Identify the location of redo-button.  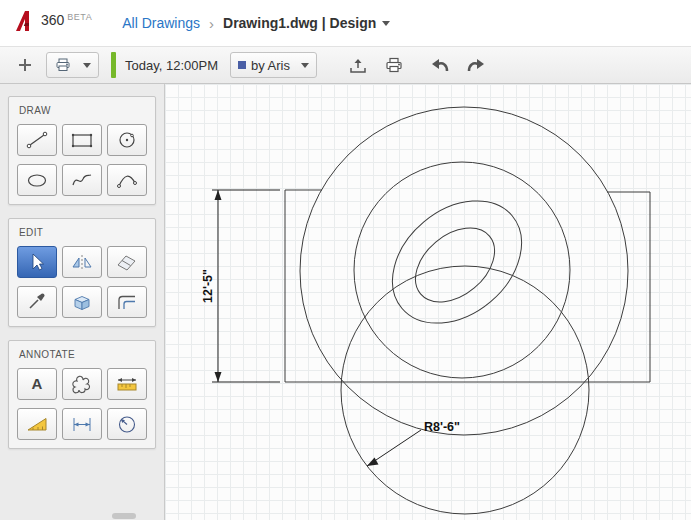
(476, 65).